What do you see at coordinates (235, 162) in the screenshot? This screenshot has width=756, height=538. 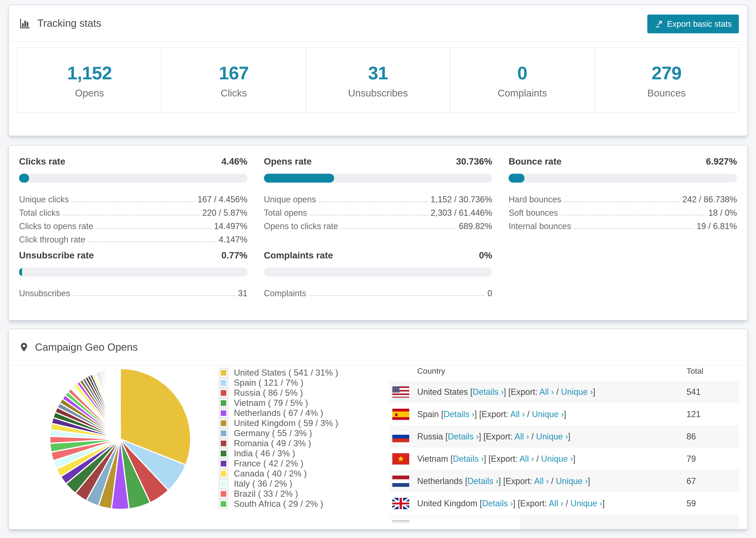 I see `rate-value: 4.46%` at bounding box center [235, 162].